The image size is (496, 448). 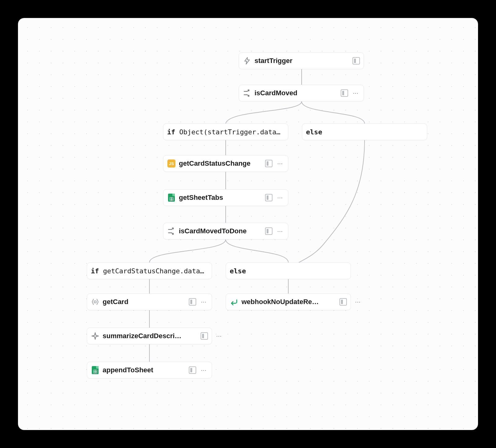 I want to click on return-icon, so click(x=234, y=302).